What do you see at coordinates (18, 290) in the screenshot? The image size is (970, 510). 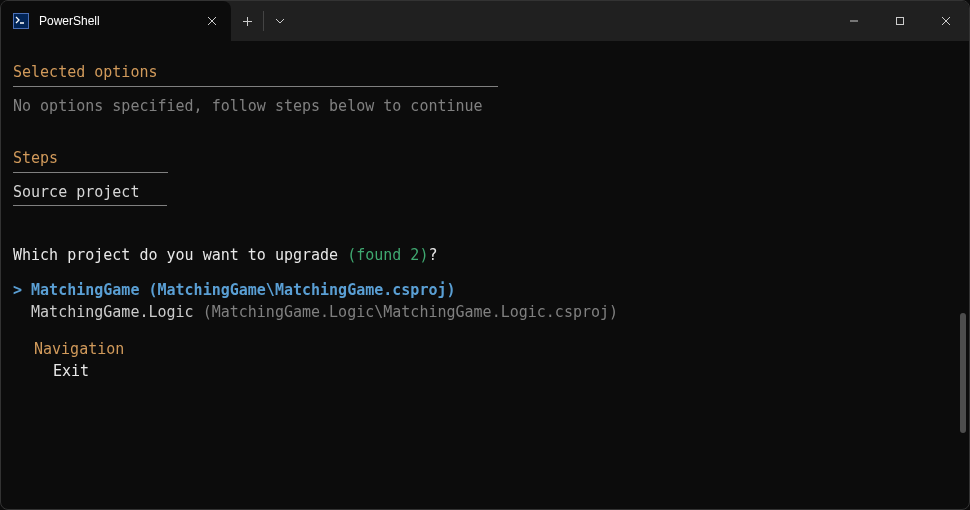 I see `selection-marker-icon: >` at bounding box center [18, 290].